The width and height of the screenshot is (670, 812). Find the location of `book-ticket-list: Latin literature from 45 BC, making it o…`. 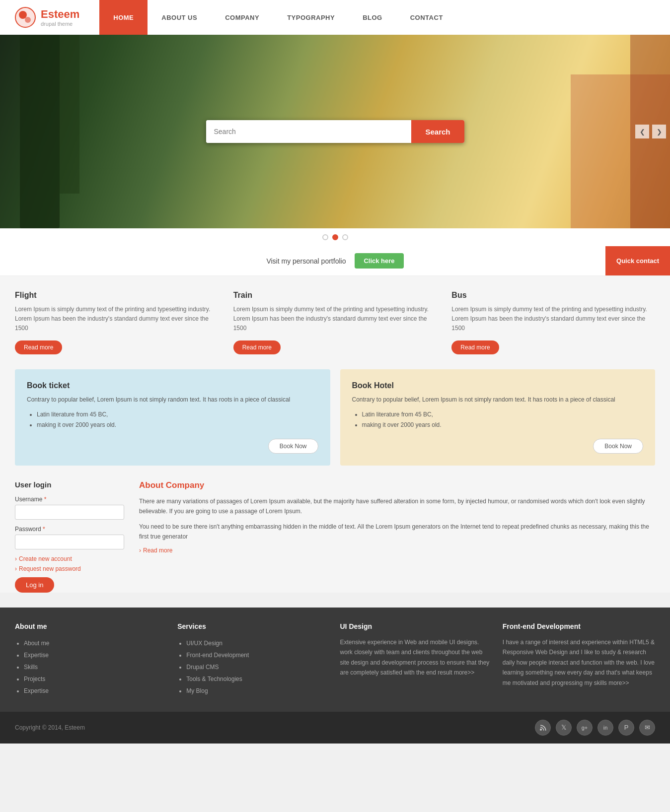

book-ticket-list: Latin literature from 45 BC, making it o… is located at coordinates (178, 420).